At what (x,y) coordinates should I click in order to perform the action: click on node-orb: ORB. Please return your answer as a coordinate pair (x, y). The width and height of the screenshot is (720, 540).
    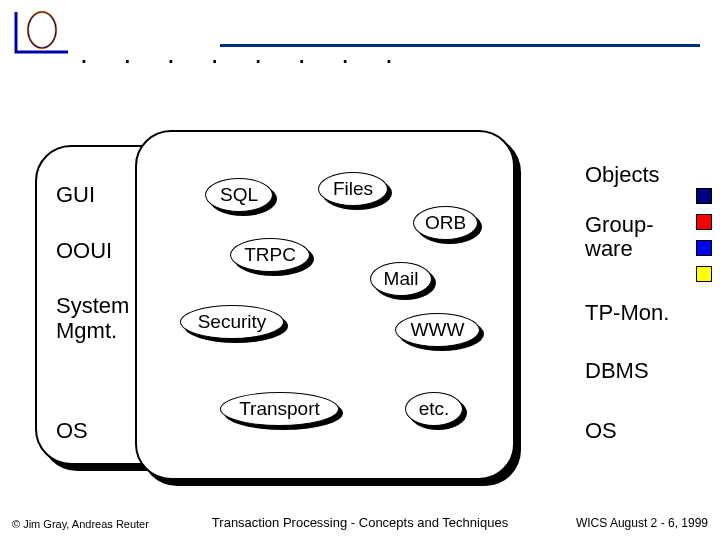
    Looking at the image, I should click on (446, 223).